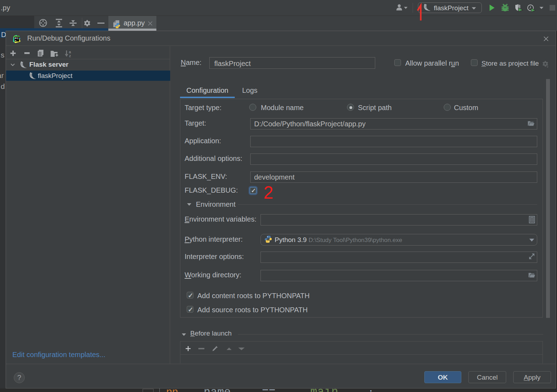  I want to click on svg-text: z, so click(70, 55).